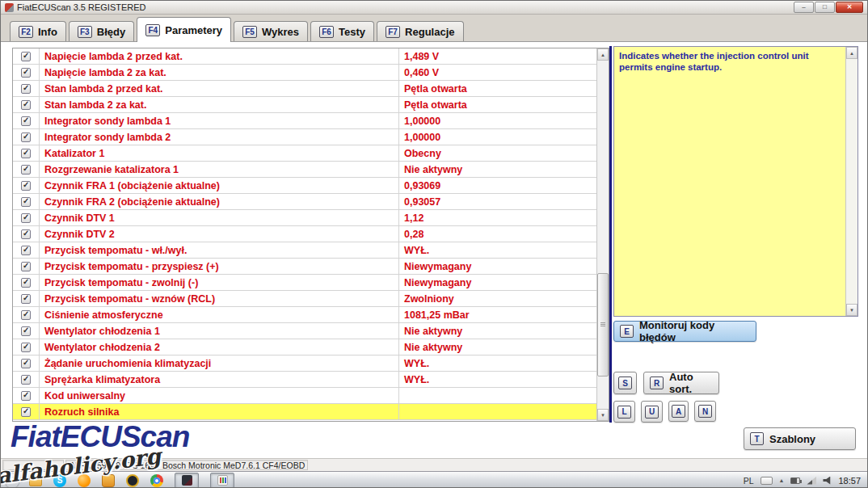  What do you see at coordinates (626, 383) in the screenshot?
I see `sort-button: S` at bounding box center [626, 383].